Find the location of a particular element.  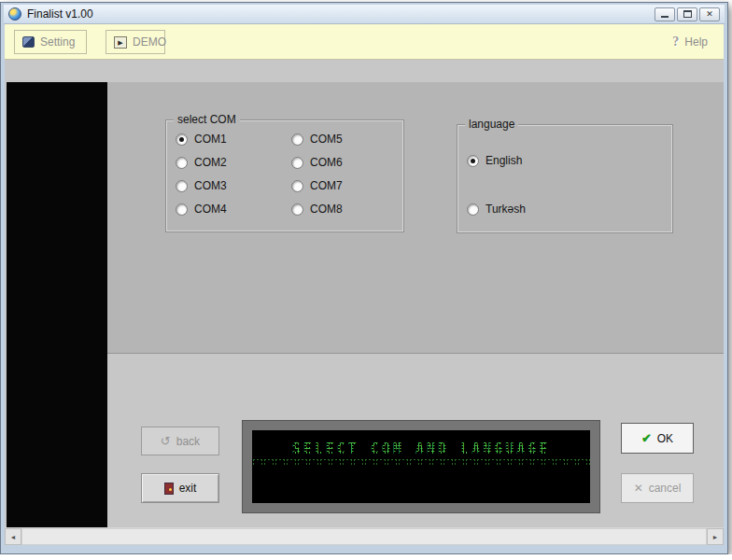

help-icon: ? is located at coordinates (676, 42).